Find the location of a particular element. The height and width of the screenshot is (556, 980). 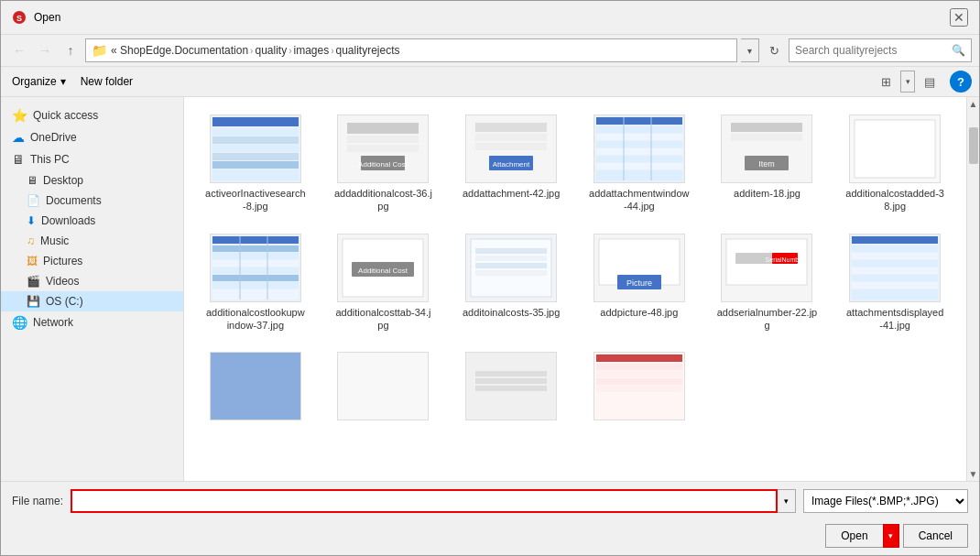

cancel-button: Cancel is located at coordinates (936, 536).